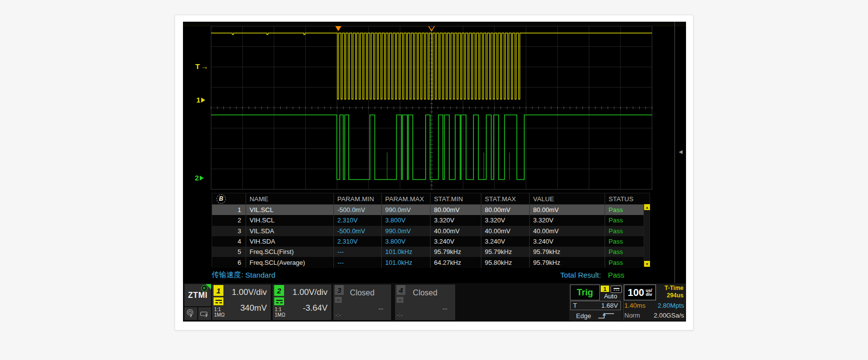  Describe the element at coordinates (191, 314) in the screenshot. I see `touch-mode-button` at that location.